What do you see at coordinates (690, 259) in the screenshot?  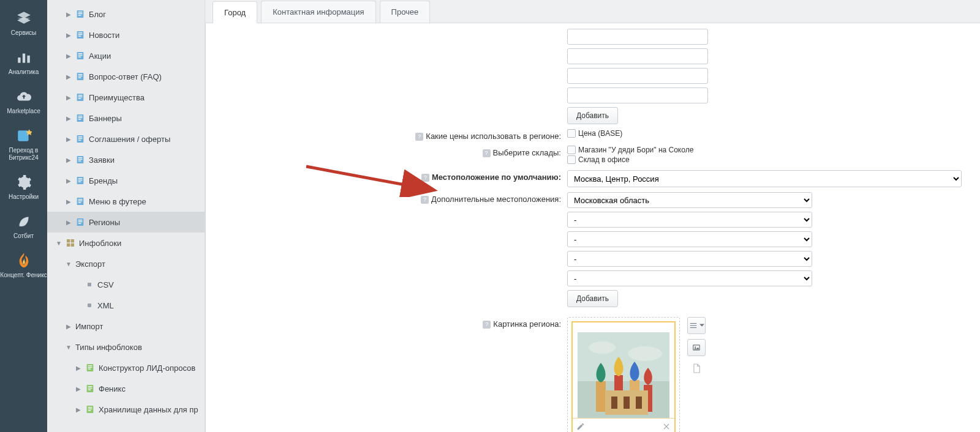 I see `select-extra-location-4: -` at bounding box center [690, 259].